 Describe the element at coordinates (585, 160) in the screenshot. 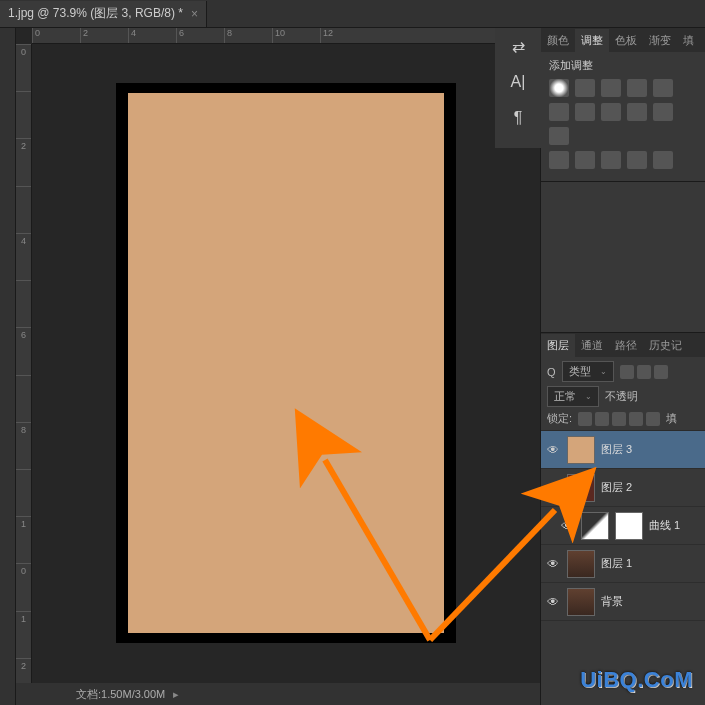

I see `posterize-icon` at that location.